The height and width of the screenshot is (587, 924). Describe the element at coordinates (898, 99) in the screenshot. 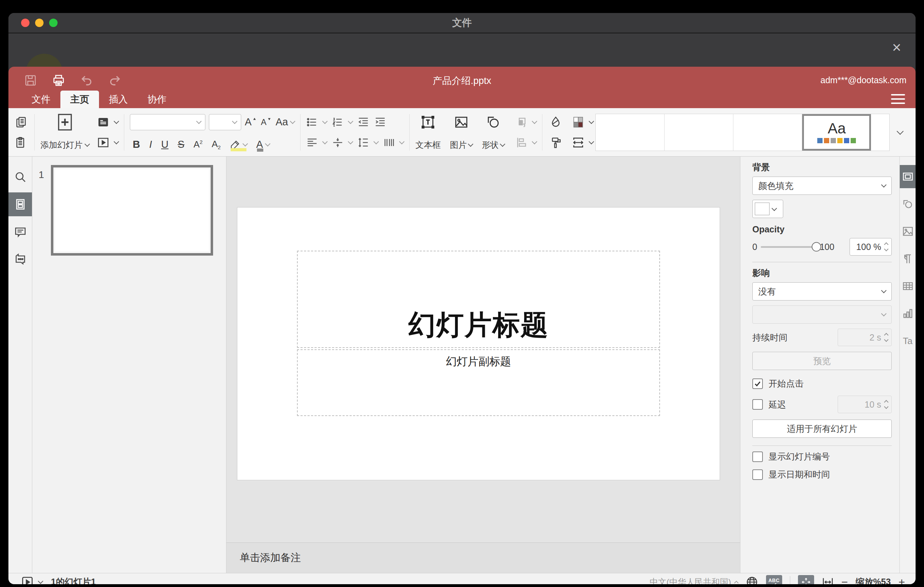

I see `hamburger-menu-icon` at that location.